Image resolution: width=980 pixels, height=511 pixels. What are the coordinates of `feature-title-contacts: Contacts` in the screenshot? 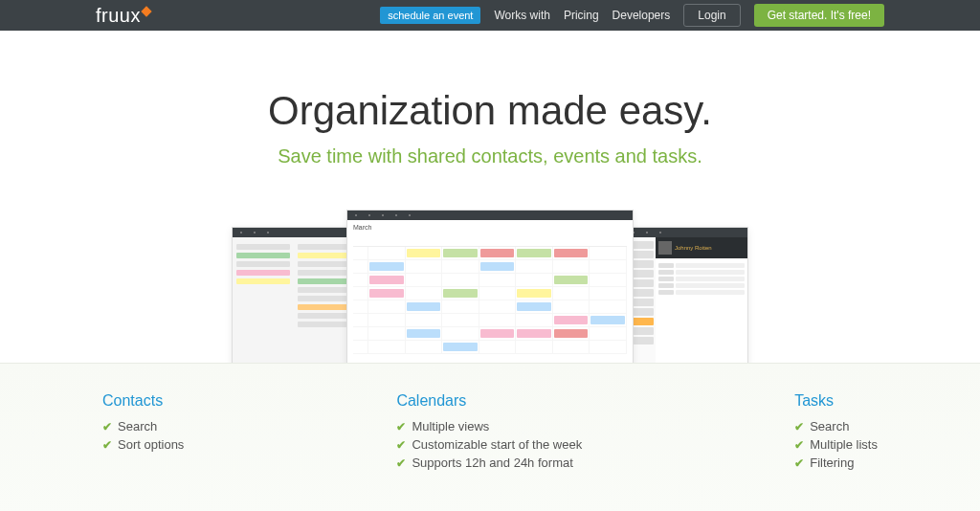 It's located at (144, 401).